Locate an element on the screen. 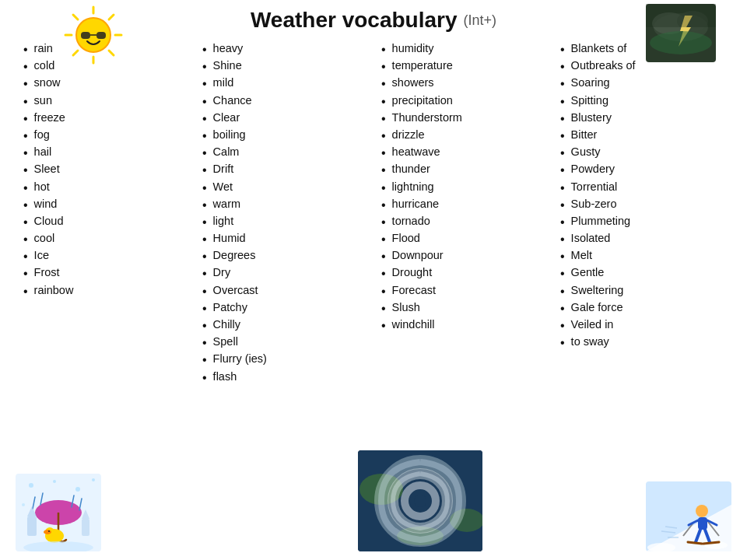 This screenshot has width=747, height=560. list-item: boiling is located at coordinates (284, 135).